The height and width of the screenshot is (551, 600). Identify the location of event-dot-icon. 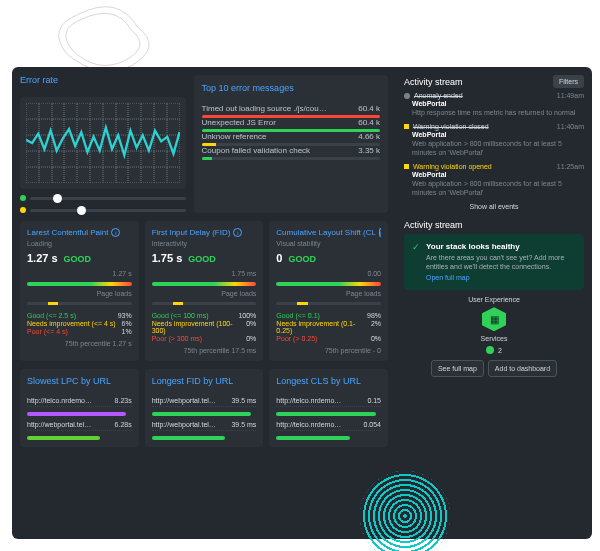
(407, 96).